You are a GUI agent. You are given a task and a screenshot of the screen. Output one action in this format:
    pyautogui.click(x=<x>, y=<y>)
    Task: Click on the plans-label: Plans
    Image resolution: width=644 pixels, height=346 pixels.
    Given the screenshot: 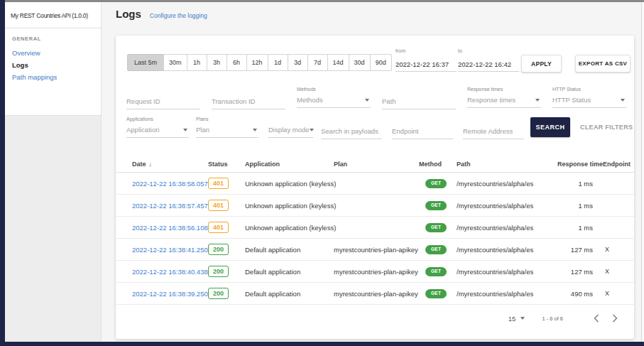 What is the action you would take?
    pyautogui.click(x=227, y=120)
    